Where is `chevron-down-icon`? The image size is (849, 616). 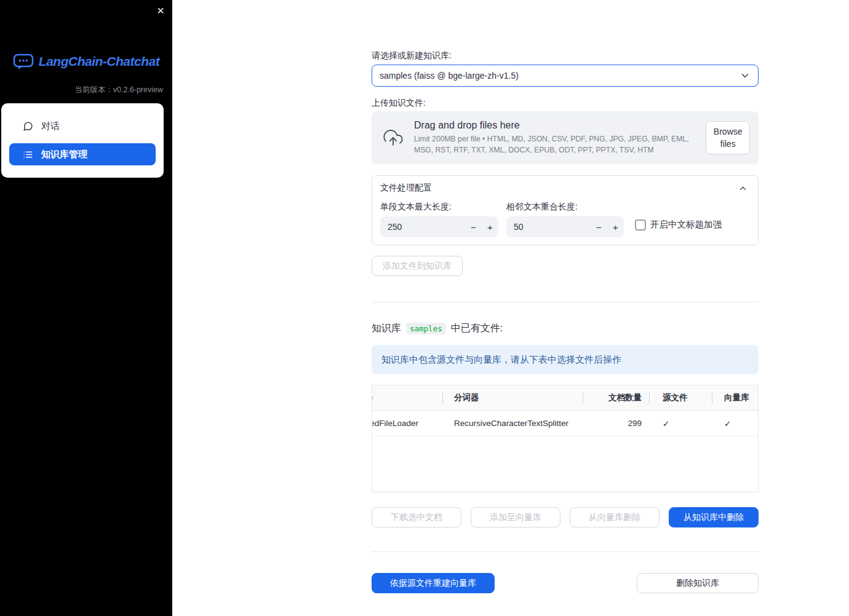
chevron-down-icon is located at coordinates (745, 76).